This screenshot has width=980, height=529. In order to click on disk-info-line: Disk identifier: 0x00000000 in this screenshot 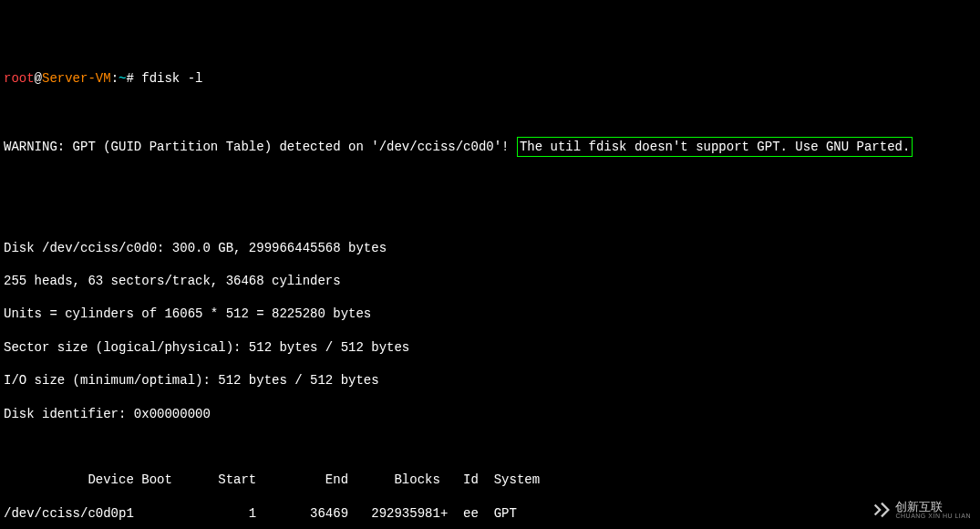, I will do `click(490, 414)`.